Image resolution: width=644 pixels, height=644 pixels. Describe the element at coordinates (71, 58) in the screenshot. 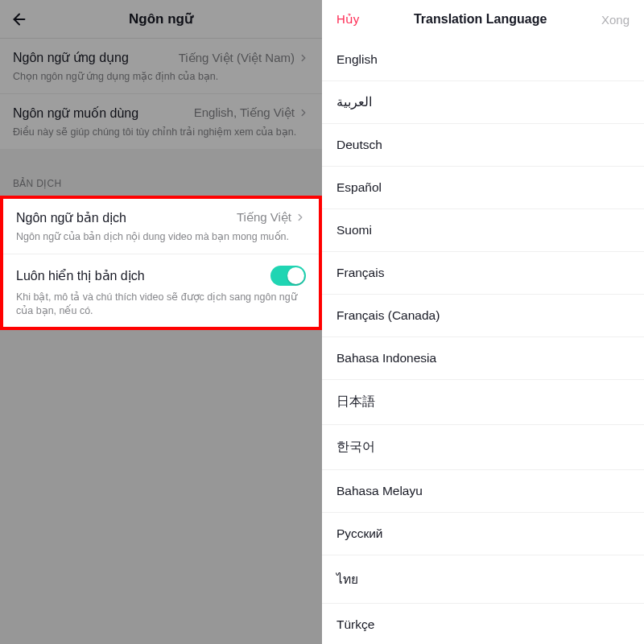

I see `app-language-label: Ngôn ngữ ứng dụng` at that location.